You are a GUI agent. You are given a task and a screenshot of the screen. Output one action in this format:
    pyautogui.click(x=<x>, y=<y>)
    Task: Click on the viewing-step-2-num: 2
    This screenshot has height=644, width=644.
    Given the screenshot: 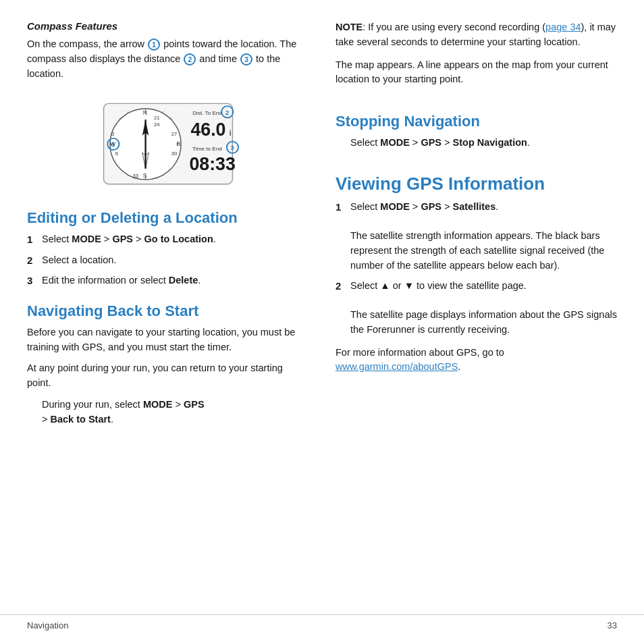 What is the action you would take?
    pyautogui.click(x=343, y=286)
    